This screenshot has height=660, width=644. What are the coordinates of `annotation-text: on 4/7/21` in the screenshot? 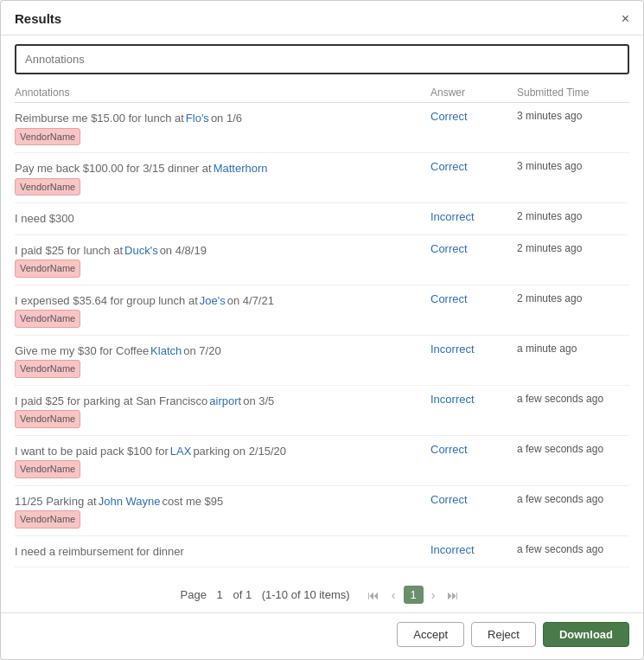 It's located at (251, 301).